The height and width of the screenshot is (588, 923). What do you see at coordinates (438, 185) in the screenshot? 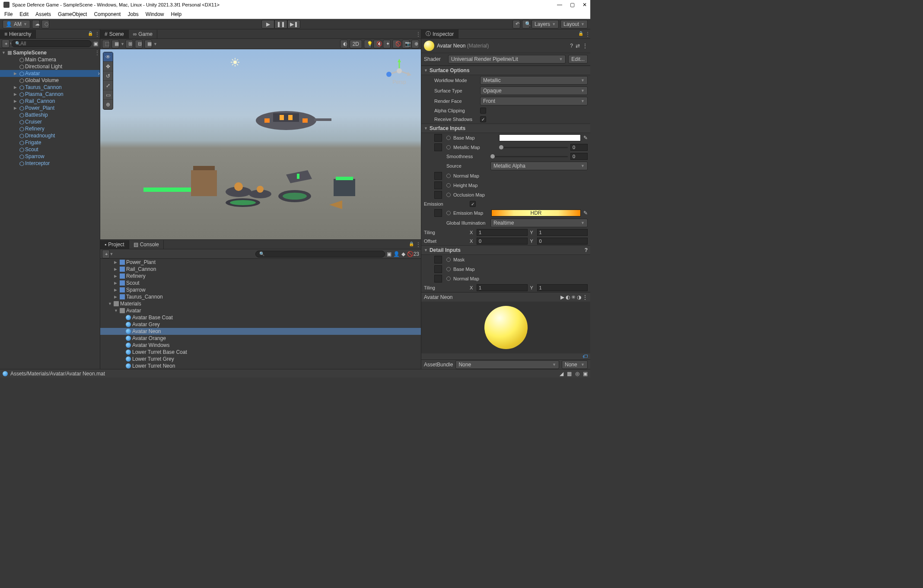
I see `height-map-slot` at bounding box center [438, 185].